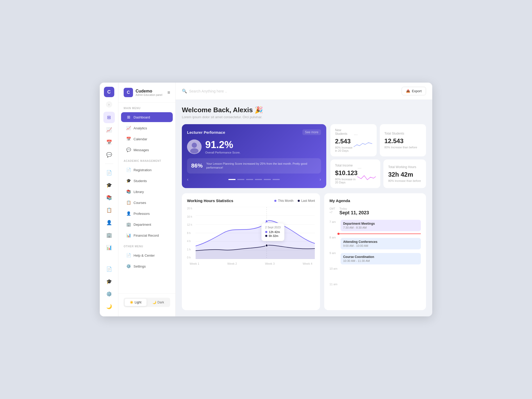 The width and height of the screenshot is (532, 399). What do you see at coordinates (147, 302) in the screenshot?
I see `sidebar-footer: ☀️ Light 🌙 Dark` at bounding box center [147, 302].